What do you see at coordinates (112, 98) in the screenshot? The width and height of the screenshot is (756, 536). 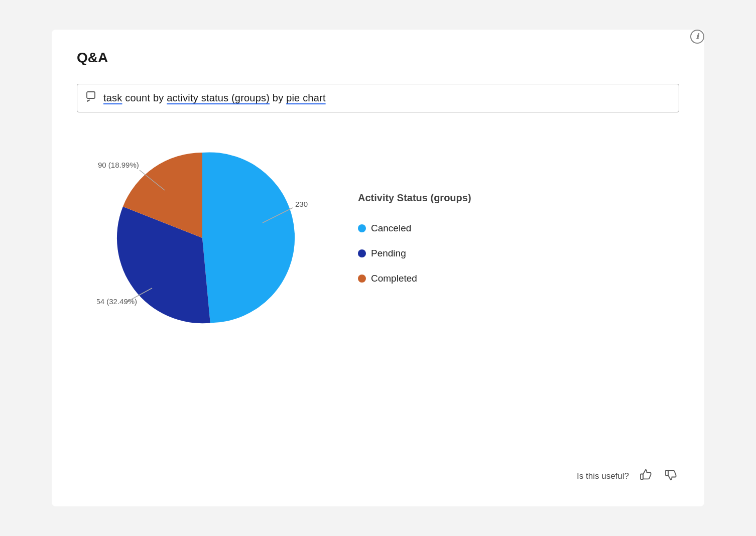 I see `query-word-task: task` at bounding box center [112, 98].